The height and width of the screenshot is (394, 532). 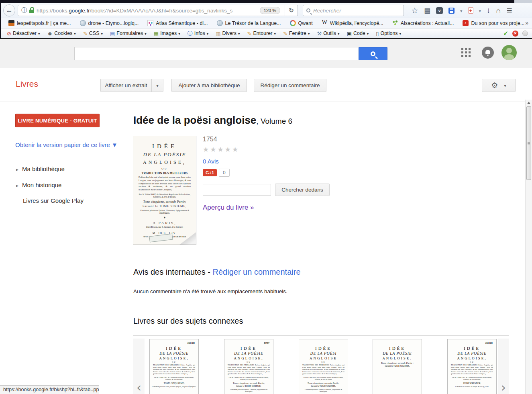 What do you see at coordinates (27, 84) in the screenshot?
I see `books-page-title: Livres` at bounding box center [27, 84].